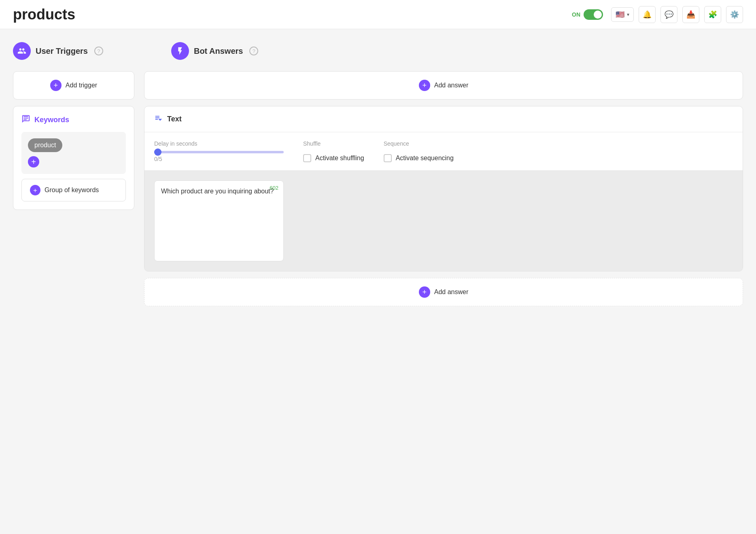 This screenshot has width=756, height=534. Describe the element at coordinates (425, 292) in the screenshot. I see `add-answer-bottom-plus-icon: +` at that location.